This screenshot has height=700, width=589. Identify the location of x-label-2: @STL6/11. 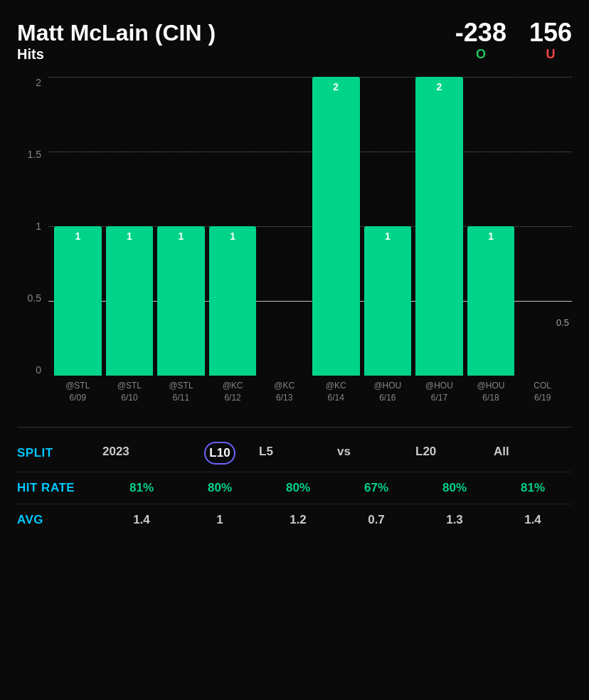
(181, 397).